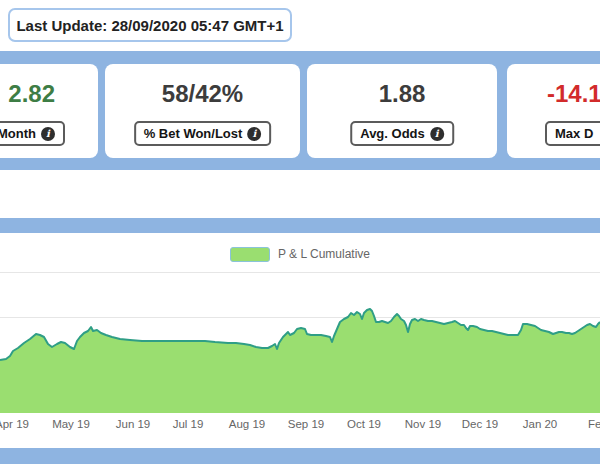  I want to click on stat-value: 1.88, so click(402, 94).